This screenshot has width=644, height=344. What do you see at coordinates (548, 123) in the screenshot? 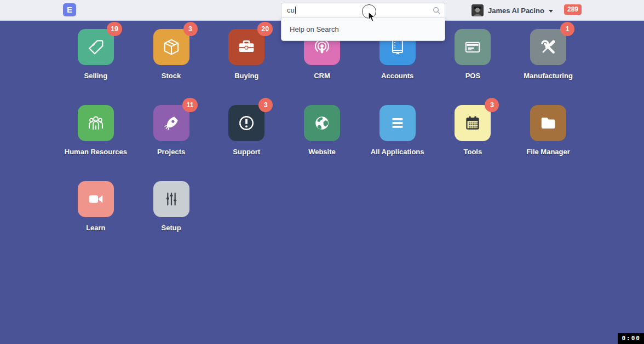
I see `folder-icon` at bounding box center [548, 123].